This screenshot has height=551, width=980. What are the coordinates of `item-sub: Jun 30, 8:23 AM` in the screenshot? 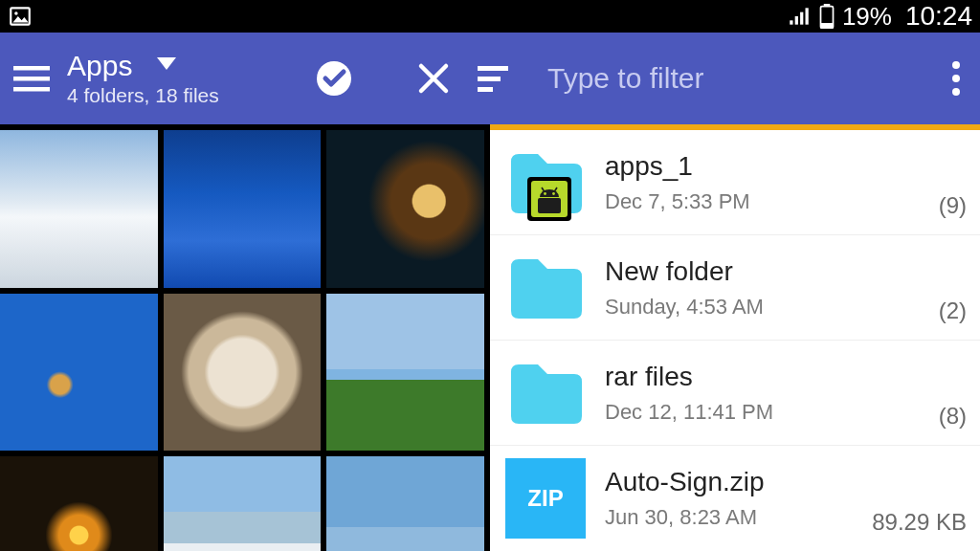 It's located at (735, 518).